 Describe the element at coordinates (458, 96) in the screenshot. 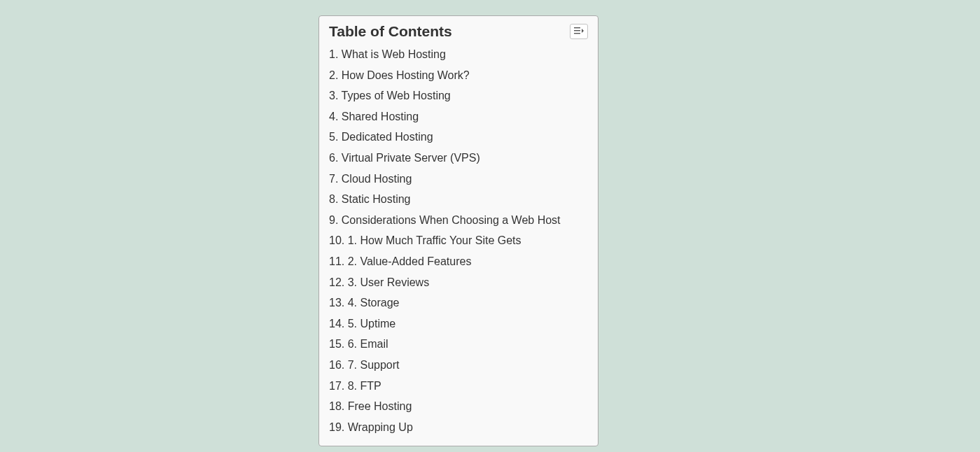

I see `toc-item: Types of Web Hosting` at that location.